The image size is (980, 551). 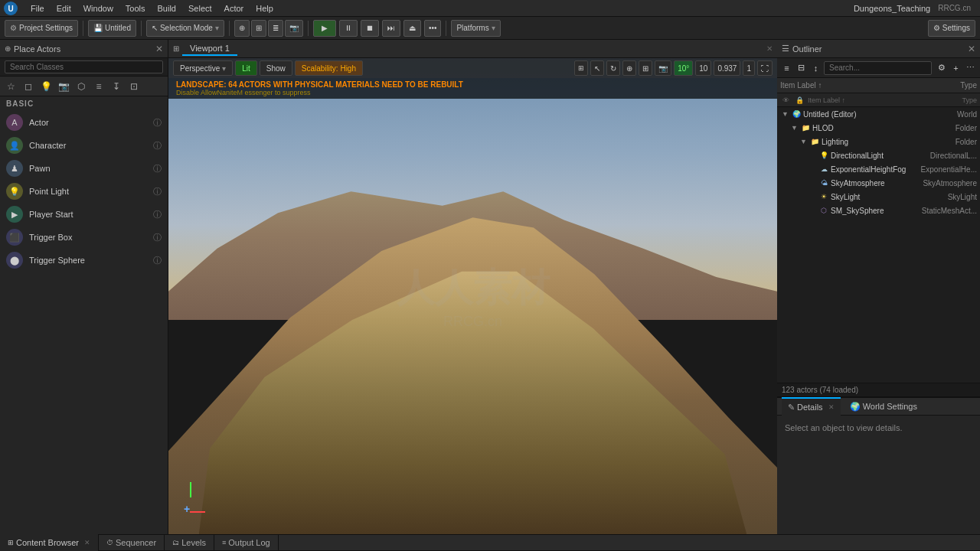 What do you see at coordinates (247, 68) in the screenshot?
I see `lit-btn: Lit` at bounding box center [247, 68].